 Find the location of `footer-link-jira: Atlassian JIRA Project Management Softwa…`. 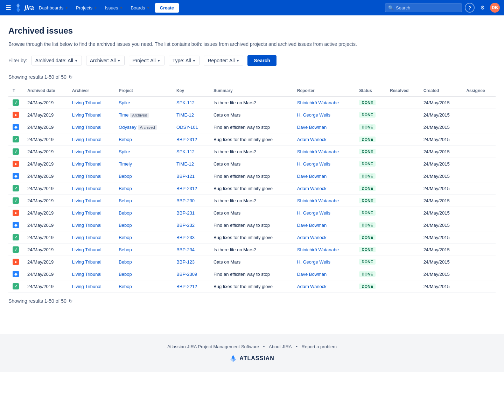

footer-link-jira: Atlassian JIRA Project Management Softwa… is located at coordinates (213, 346).